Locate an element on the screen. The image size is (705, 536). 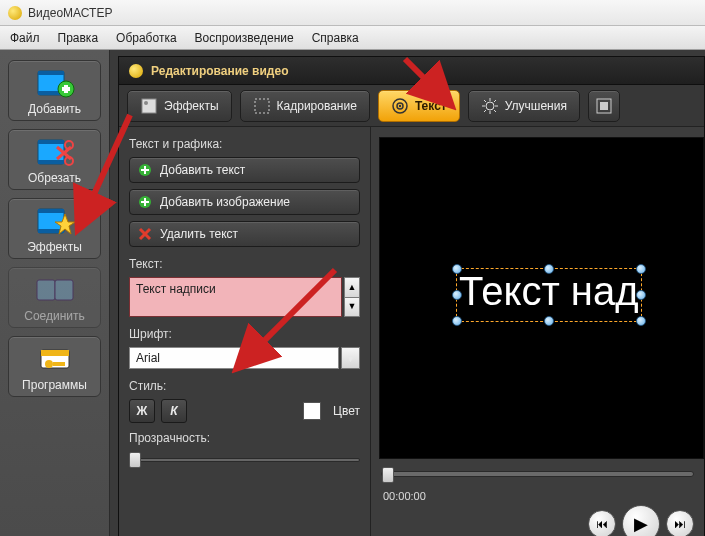
subwindow-title: Редактирование видео is located at coordinates (220, 71).